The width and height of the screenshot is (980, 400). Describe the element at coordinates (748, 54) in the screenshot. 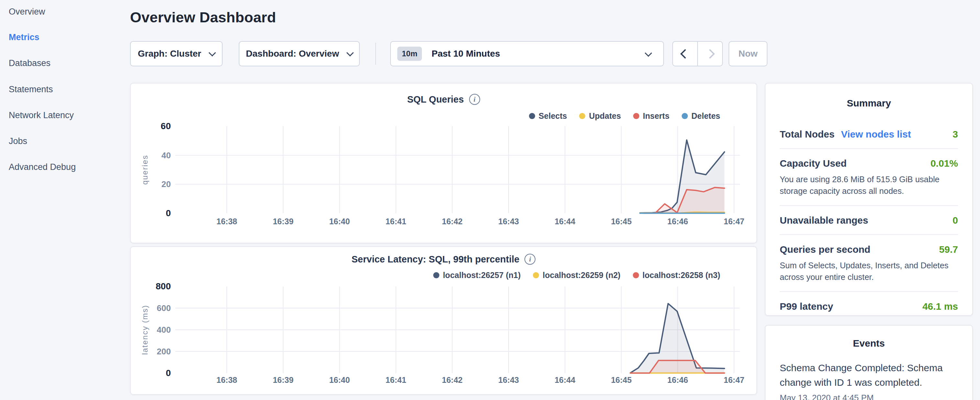

I see `now-button: Now` at that location.